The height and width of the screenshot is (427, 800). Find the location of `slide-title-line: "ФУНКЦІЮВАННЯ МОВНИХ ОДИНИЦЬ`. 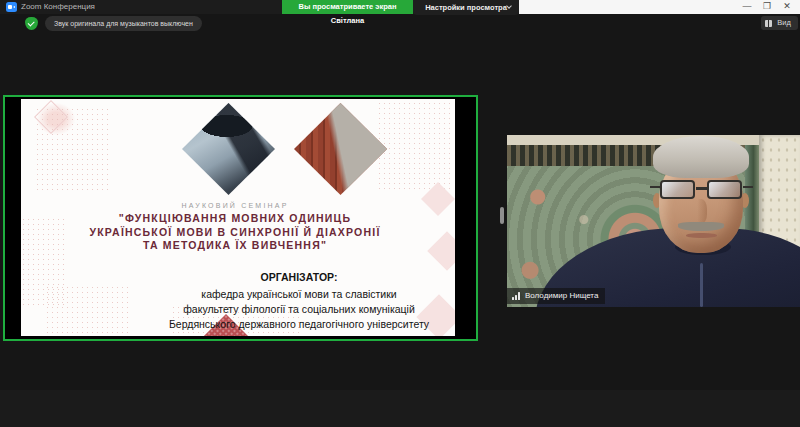

slide-title-line: "ФУНКЦІЮВАННЯ МОВНИХ ОДИНИЦЬ is located at coordinates (235, 219).